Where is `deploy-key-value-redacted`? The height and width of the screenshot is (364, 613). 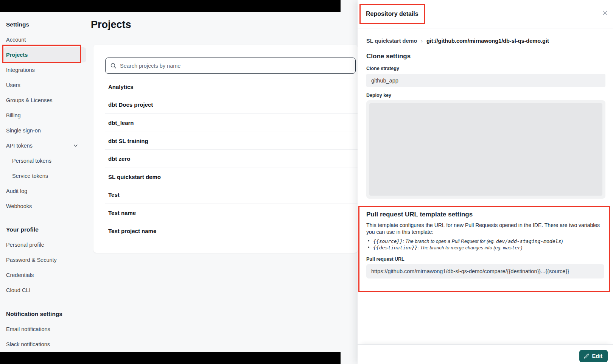
deploy-key-value-redacted is located at coordinates (486, 149).